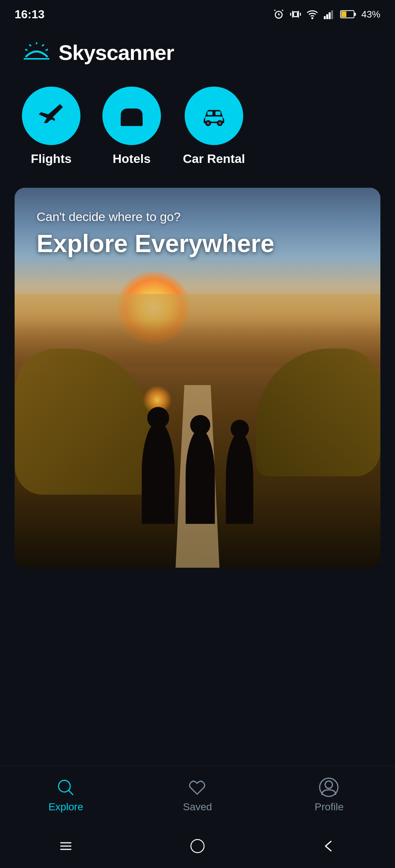 Image resolution: width=395 pixels, height=868 pixels. Describe the element at coordinates (198, 49) in the screenshot. I see `app-header: Skyscanner` at that location.